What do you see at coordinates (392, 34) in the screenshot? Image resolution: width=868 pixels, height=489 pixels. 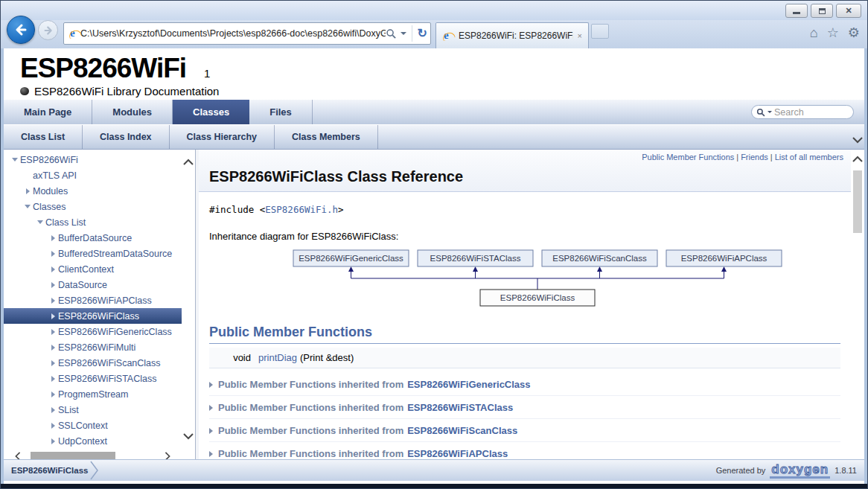 I see `search-icon` at bounding box center [392, 34].